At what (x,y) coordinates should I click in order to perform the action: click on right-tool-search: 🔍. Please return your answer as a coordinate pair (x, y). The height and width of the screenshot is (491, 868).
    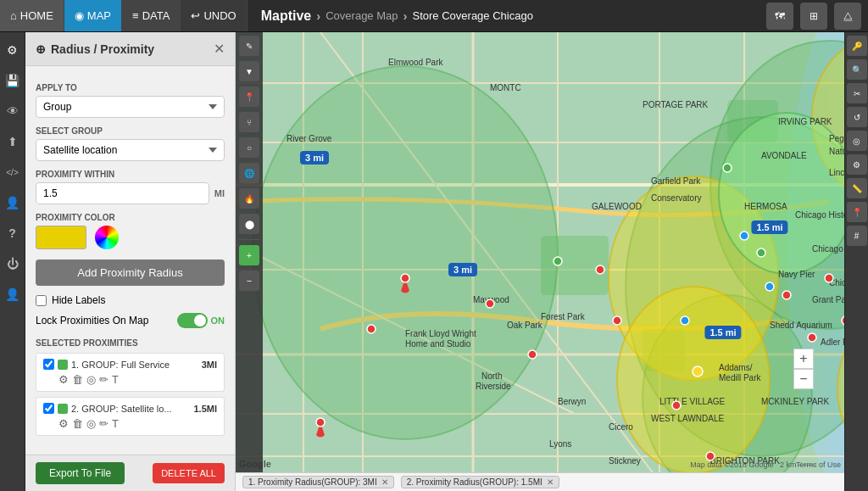
    Looking at the image, I should click on (857, 70).